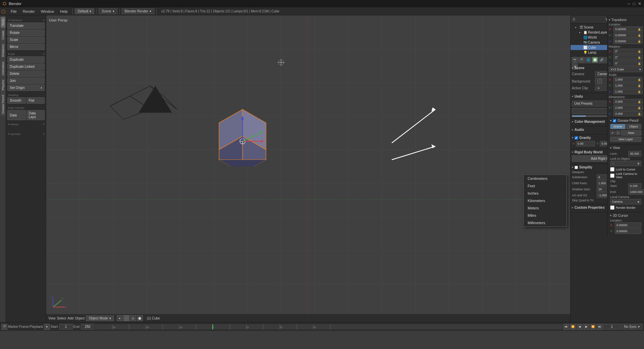 The image size is (644, 349). Describe the element at coordinates (26, 33) in the screenshot. I see `rotate-btn: Rotate` at that location.